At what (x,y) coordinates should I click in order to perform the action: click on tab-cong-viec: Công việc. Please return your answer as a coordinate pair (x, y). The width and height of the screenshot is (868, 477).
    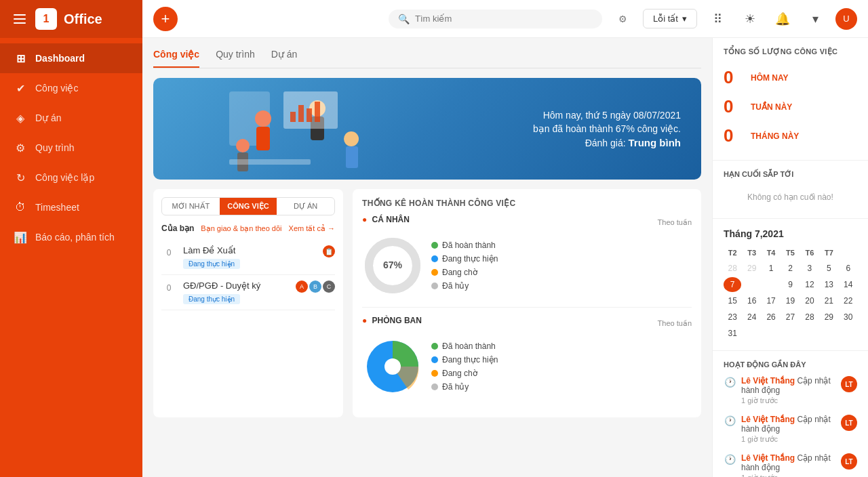
    Looking at the image, I should click on (176, 57).